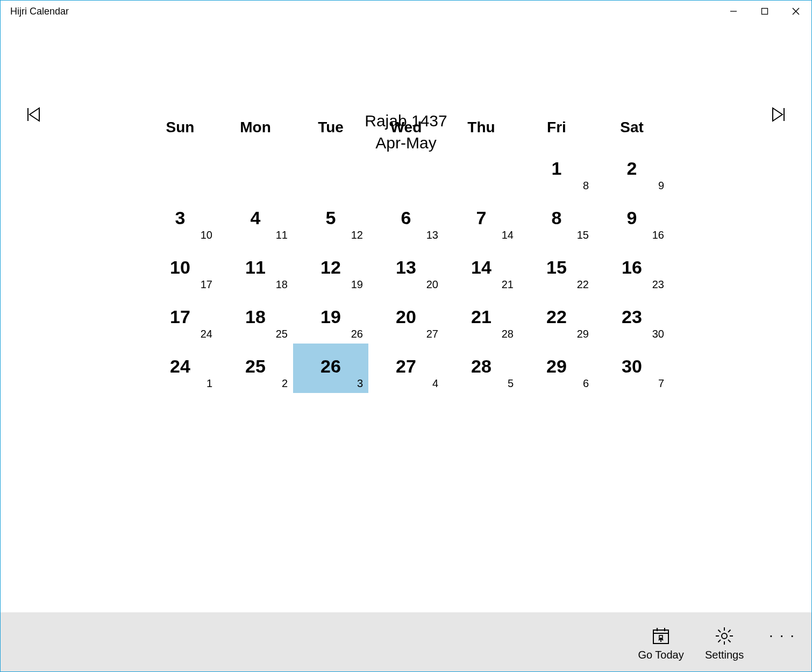  I want to click on calendar-day-cell: 815, so click(557, 220).